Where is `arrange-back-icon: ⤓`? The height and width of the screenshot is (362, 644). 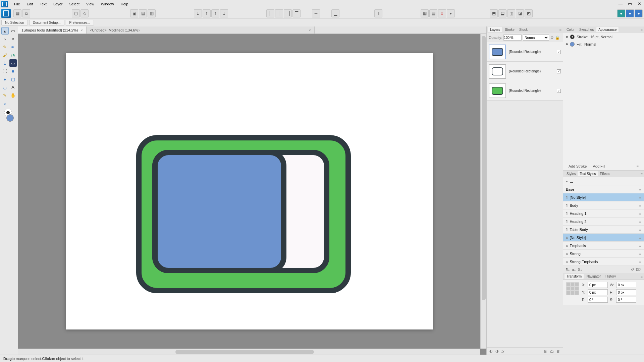 arrange-back-icon: ⤓ is located at coordinates (198, 13).